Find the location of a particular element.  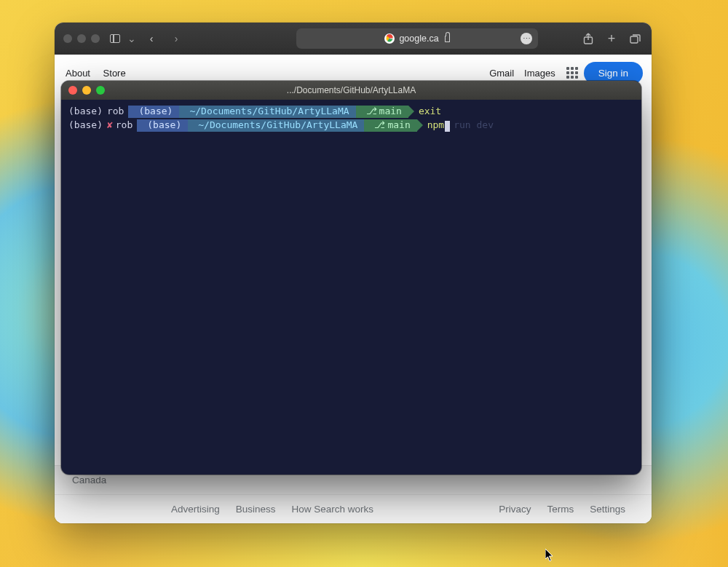

about-link: About is located at coordinates (78, 73).